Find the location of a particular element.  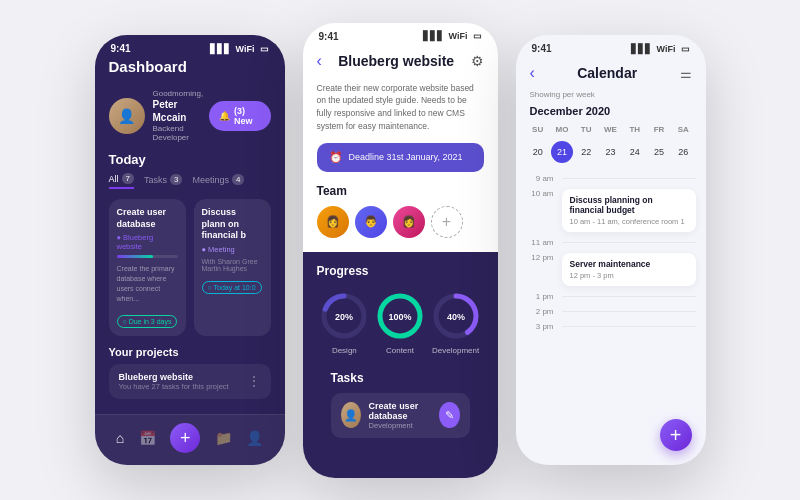

status-icons-1: ▋▋▋ WiFi ▭ is located at coordinates (240, 49).